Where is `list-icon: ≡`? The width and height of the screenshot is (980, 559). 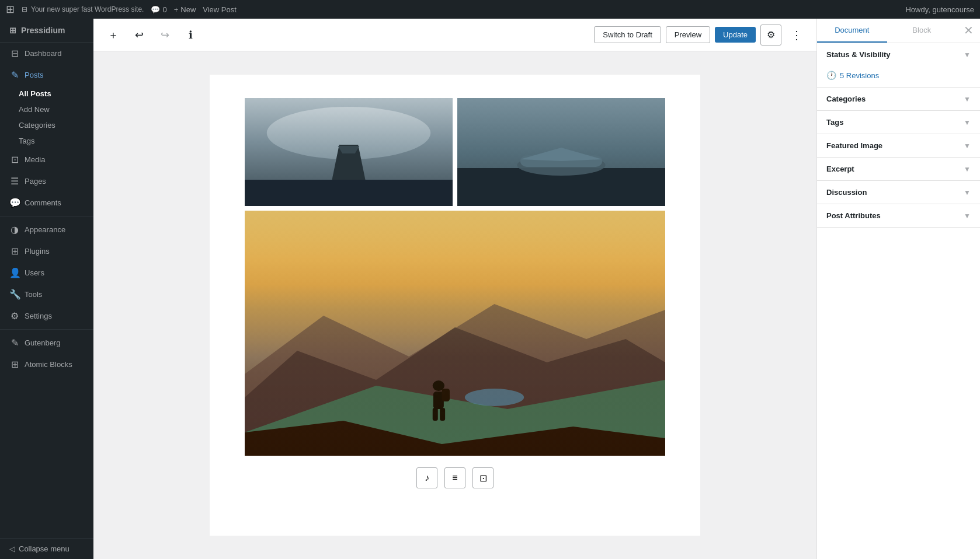 list-icon: ≡ is located at coordinates (454, 478).